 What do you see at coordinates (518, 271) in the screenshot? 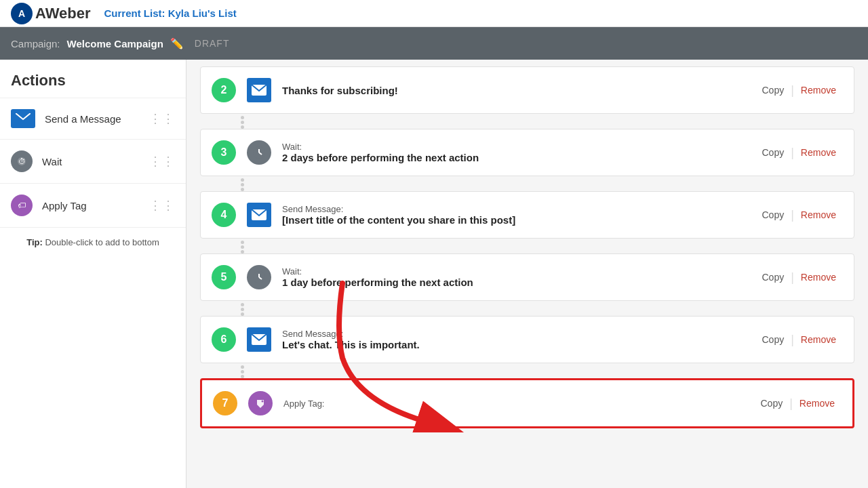
I see `step-type-5: Wait:` at bounding box center [518, 271].